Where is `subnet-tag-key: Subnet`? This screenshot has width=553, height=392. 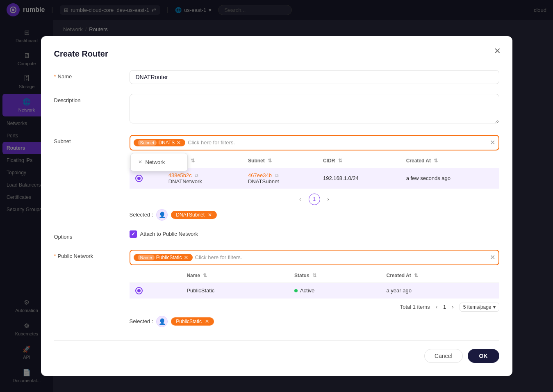 subnet-tag-key: Subnet is located at coordinates (148, 143).